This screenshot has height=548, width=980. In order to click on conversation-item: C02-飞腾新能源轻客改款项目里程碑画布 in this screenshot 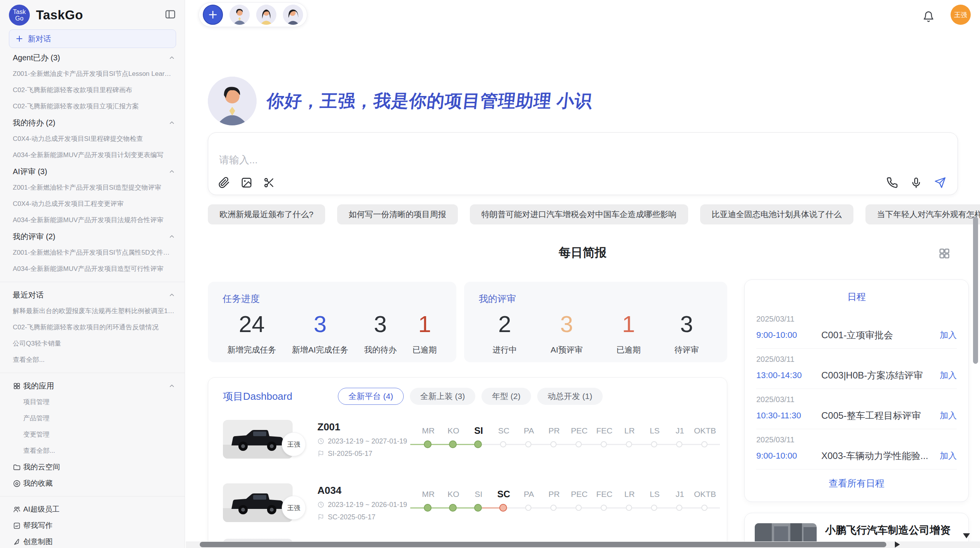, I will do `click(92, 90)`.